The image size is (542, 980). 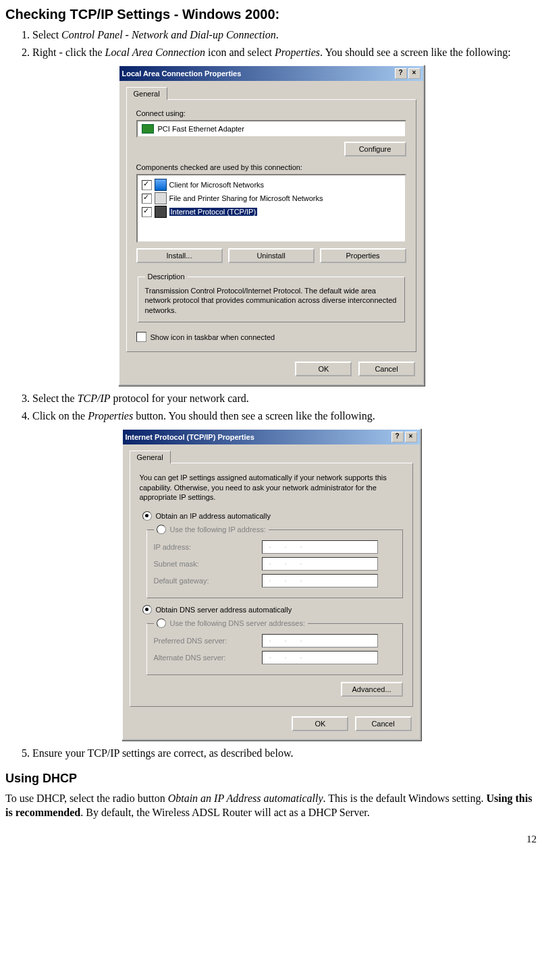 What do you see at coordinates (271, 74) in the screenshot?
I see `titlebar: Local Area Connection Properties ? ×` at bounding box center [271, 74].